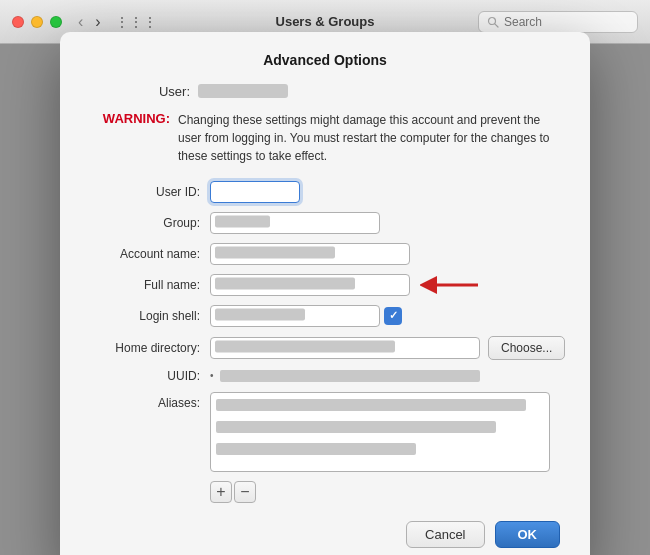 The height and width of the screenshot is (555, 650). Describe the element at coordinates (325, 285) in the screenshot. I see `full-name-row: Full name:` at that location.